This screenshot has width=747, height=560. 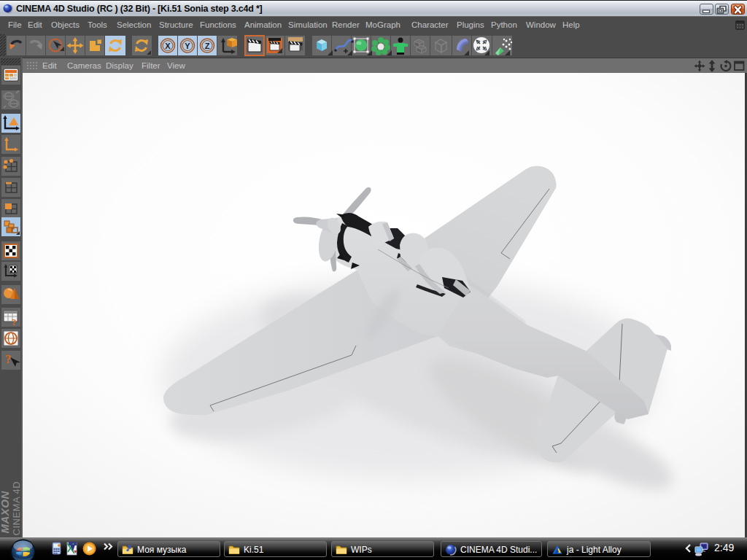 What do you see at coordinates (187, 46) in the screenshot?
I see `svg-text: Y` at bounding box center [187, 46].